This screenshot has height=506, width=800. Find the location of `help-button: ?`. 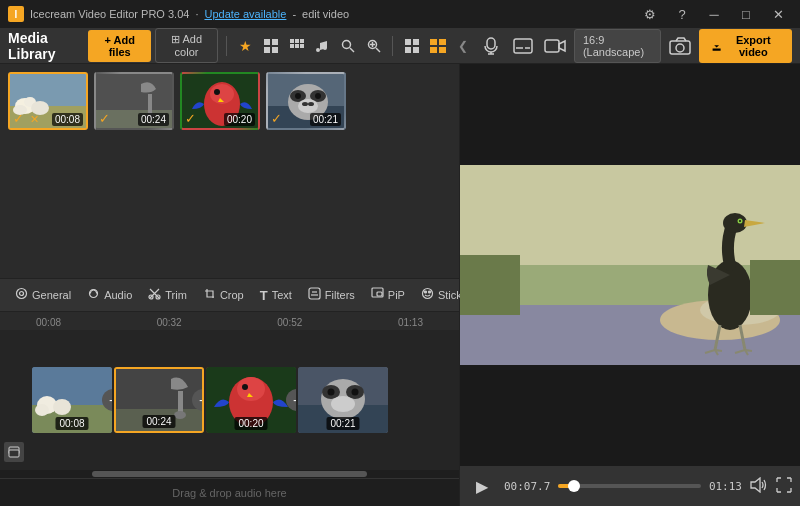

help-button: ? is located at coordinates (682, 14).